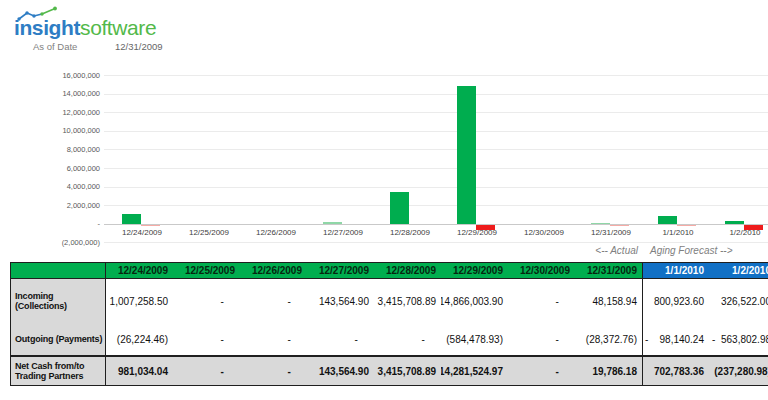 The width and height of the screenshot is (768, 400). What do you see at coordinates (50, 130) in the screenshot?
I see `y-axis-label: 10,000,000` at bounding box center [50, 130].